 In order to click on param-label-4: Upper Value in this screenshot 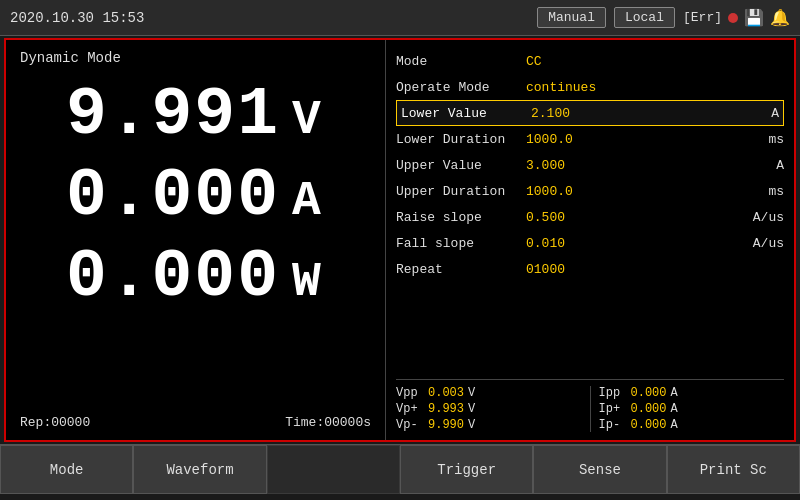, I will do `click(461, 166)`.